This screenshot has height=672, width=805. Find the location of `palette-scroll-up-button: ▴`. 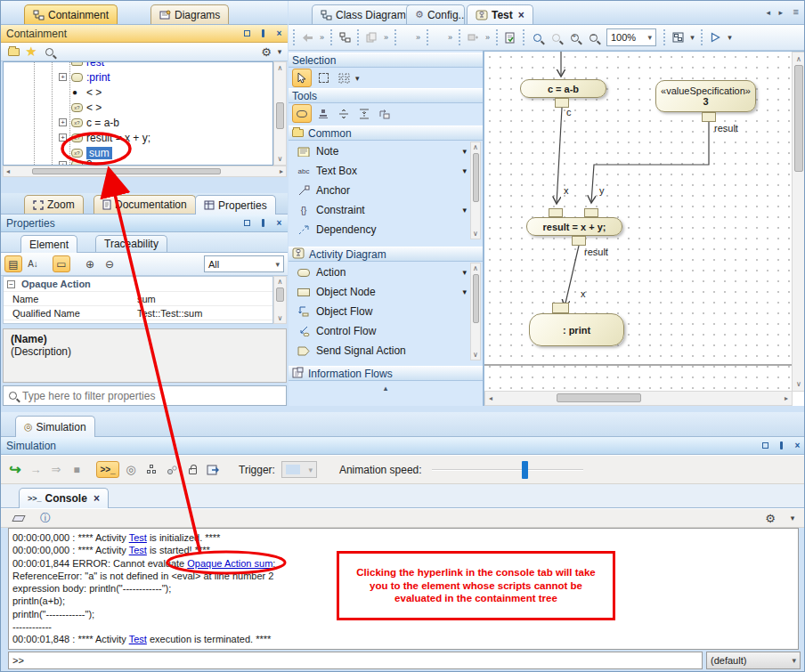

palette-scroll-up-button: ▴ is located at coordinates (386, 388).